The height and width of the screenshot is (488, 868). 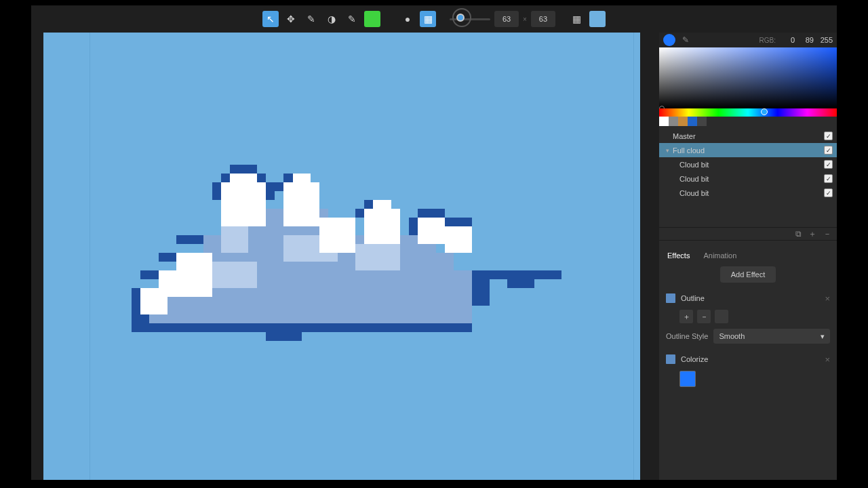 What do you see at coordinates (633, 256) in the screenshot?
I see `guide-right` at bounding box center [633, 256].